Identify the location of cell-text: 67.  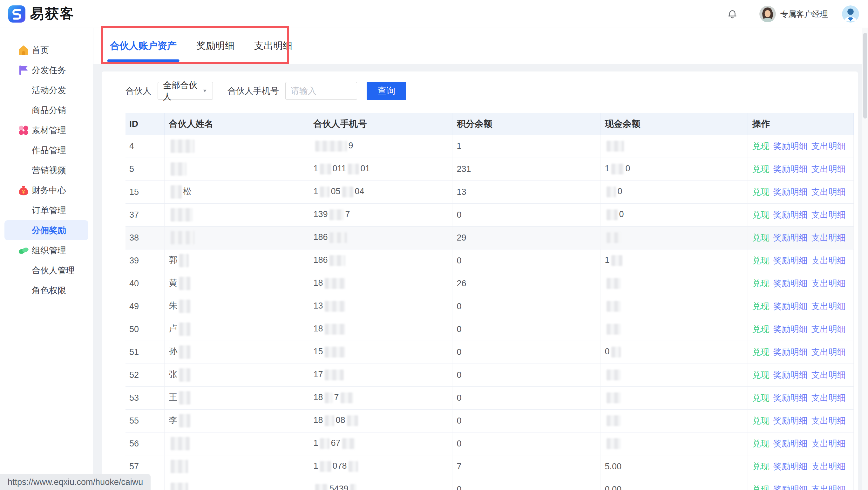
(336, 443).